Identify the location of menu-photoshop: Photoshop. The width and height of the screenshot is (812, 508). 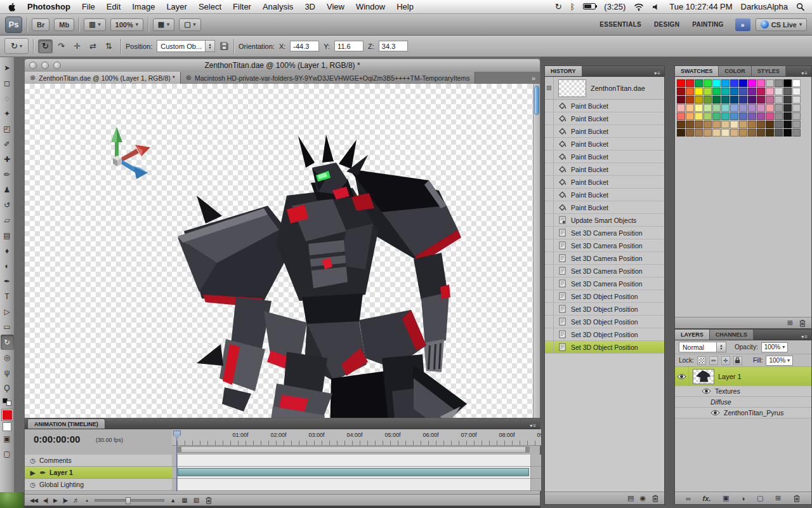
(49, 7).